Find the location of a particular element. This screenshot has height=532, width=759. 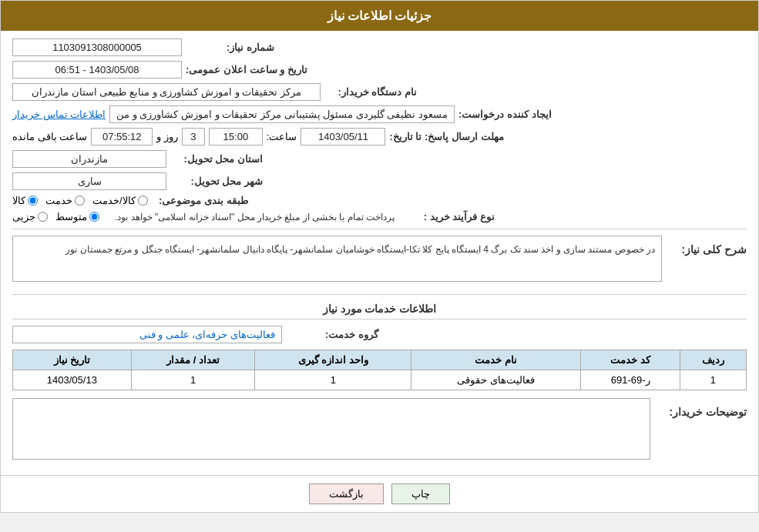

deadline-time: 15:00 is located at coordinates (236, 137).